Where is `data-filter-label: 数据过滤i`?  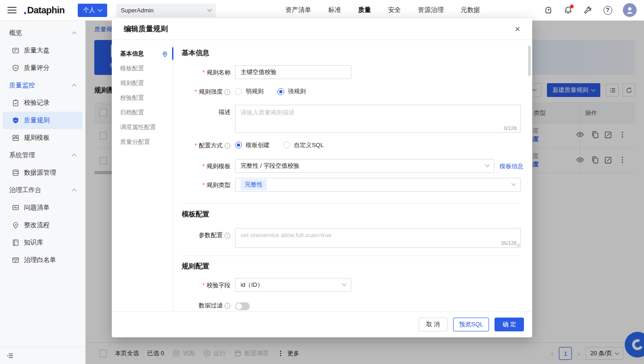 data-filter-label: 数据过滤i is located at coordinates (206, 305).